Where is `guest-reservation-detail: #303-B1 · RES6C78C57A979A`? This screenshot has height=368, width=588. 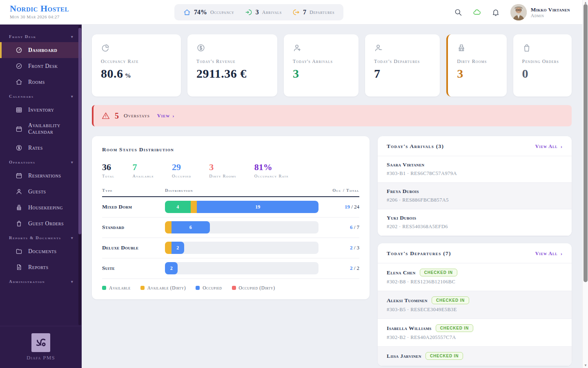
guest-reservation-detail: #303-B1 · RES6C78C57A979A is located at coordinates (474, 173).